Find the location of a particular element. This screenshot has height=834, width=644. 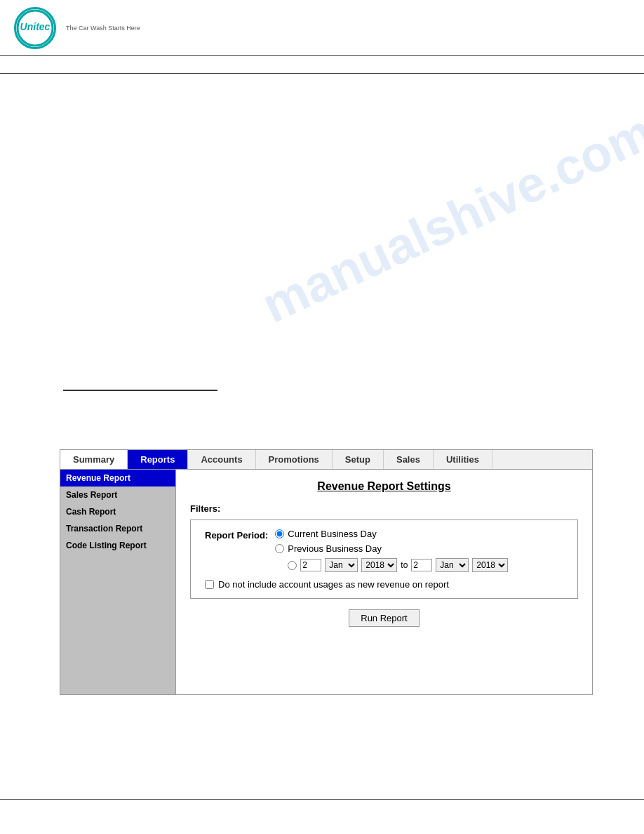

tab-summary: Summary is located at coordinates (94, 459).